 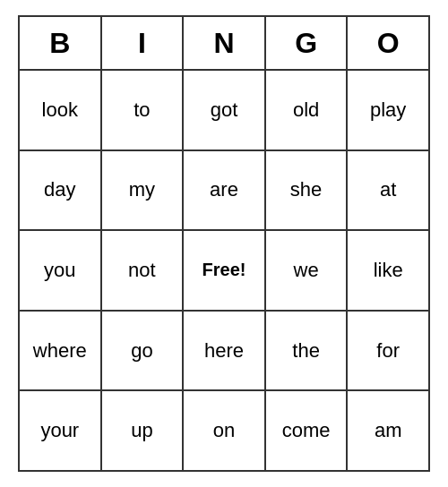 I want to click on bingo-cell-4-4: am, so click(x=388, y=431).